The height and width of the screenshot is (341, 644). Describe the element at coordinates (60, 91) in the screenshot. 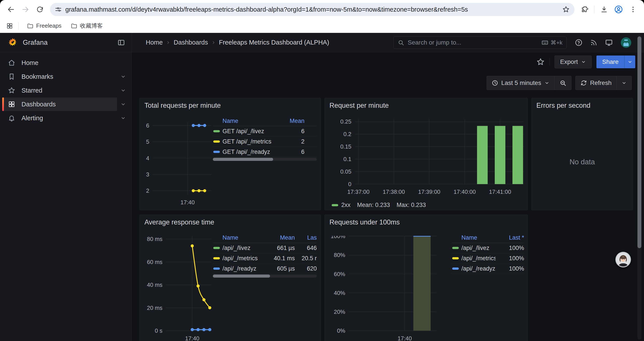

I see `sidebar-item-starred: Starred` at that location.